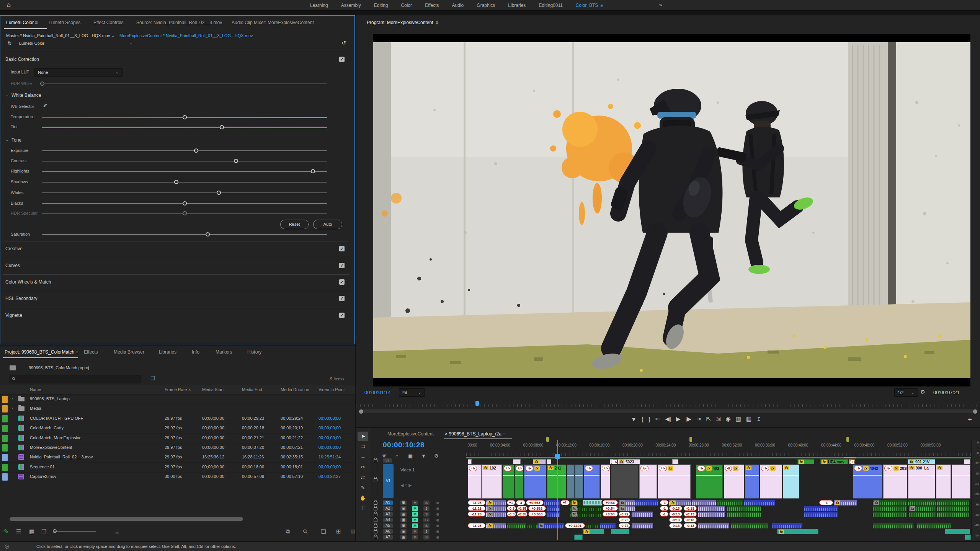  Describe the element at coordinates (438, 532) in the screenshot. I see `voiceover-record-icon` at that location.